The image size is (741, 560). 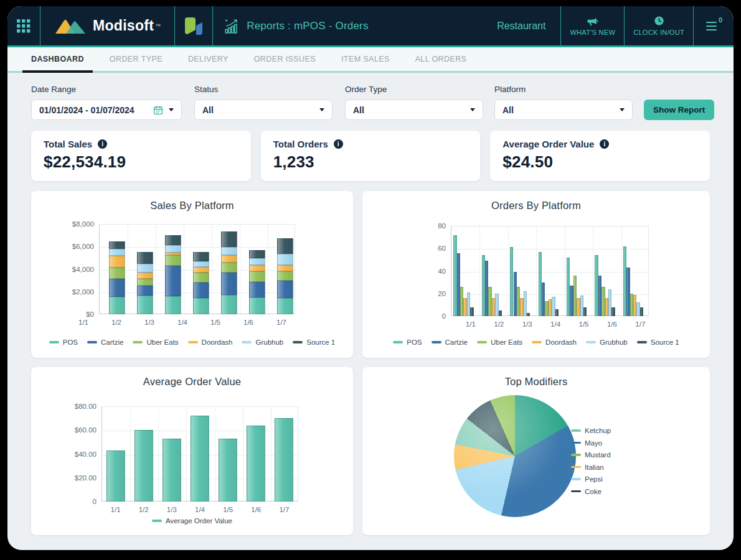 I want to click on order-type-select: All, so click(x=414, y=110).